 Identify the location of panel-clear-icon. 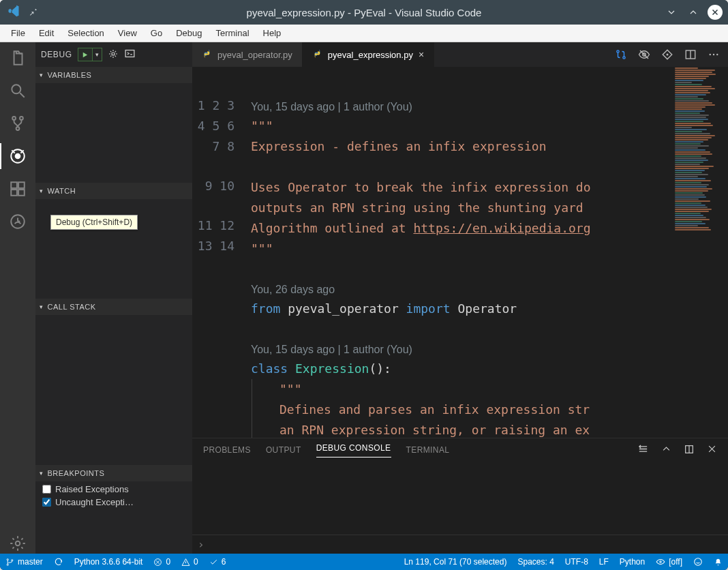
(643, 450).